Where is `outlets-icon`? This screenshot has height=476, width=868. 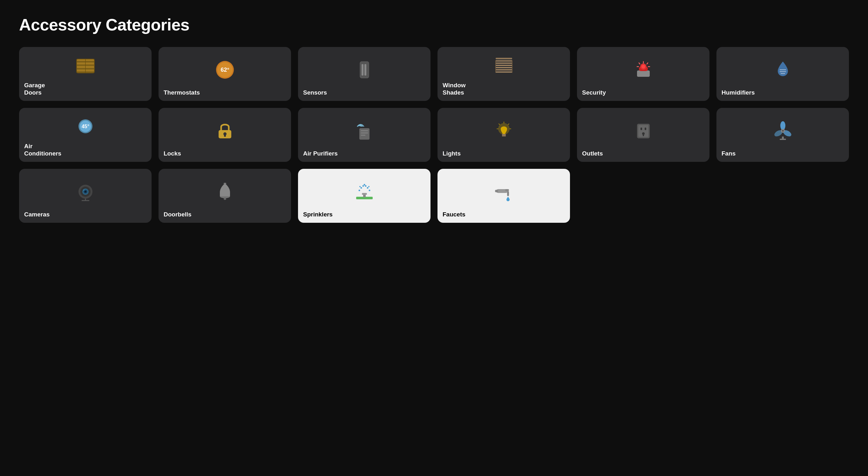 outlets-icon is located at coordinates (643, 131).